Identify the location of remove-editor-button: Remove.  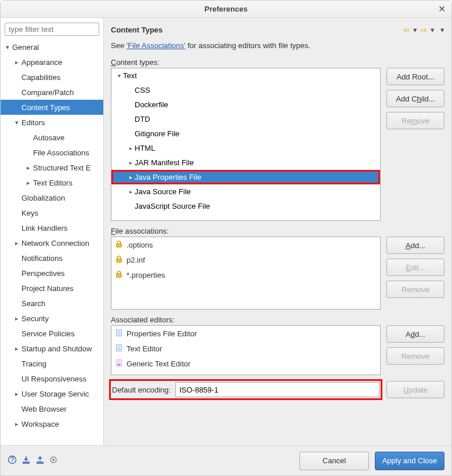
(415, 356).